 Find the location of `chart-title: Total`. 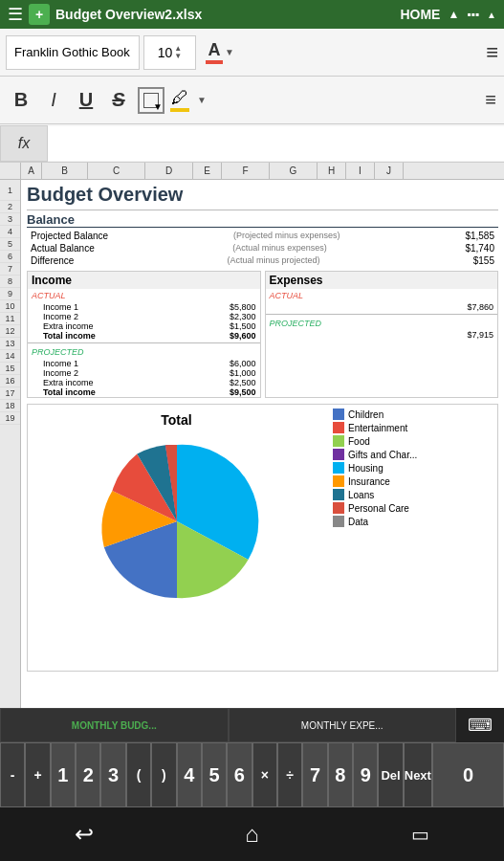

chart-title: Total is located at coordinates (176, 420).